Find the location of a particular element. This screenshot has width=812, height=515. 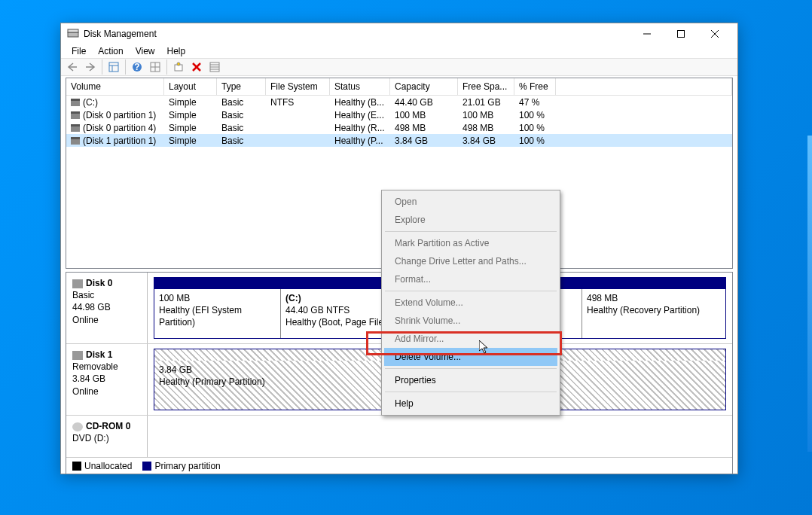

volume-row: (Disk 0 partition 4)SimpleBasicHealthy (… is located at coordinates (399, 128).